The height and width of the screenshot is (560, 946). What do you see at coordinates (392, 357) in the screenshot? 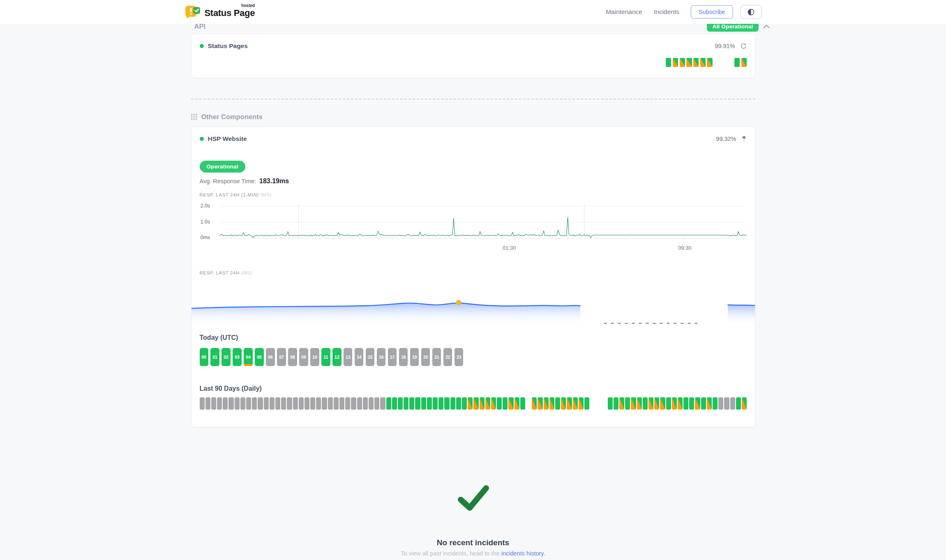
I see `hour-block: 17` at bounding box center [392, 357].